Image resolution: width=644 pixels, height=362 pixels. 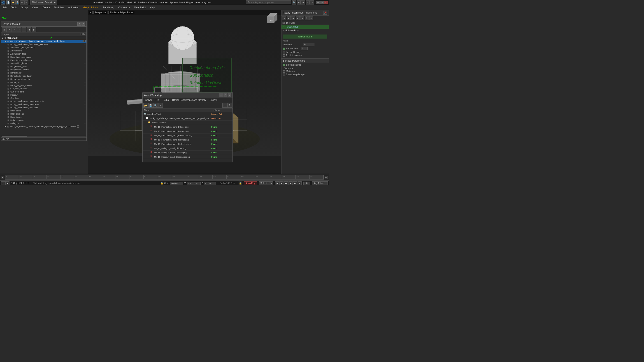 I want to click on list-item: ▤ Rangefinder_bolts ···, so click(x=44, y=66).